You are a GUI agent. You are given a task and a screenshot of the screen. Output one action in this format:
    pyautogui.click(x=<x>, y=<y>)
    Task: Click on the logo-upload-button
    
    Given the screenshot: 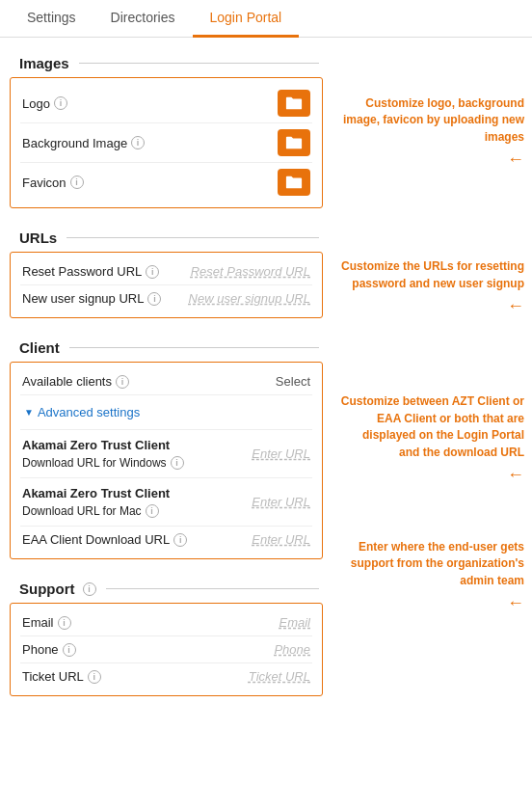 What is the action you would take?
    pyautogui.click(x=294, y=103)
    